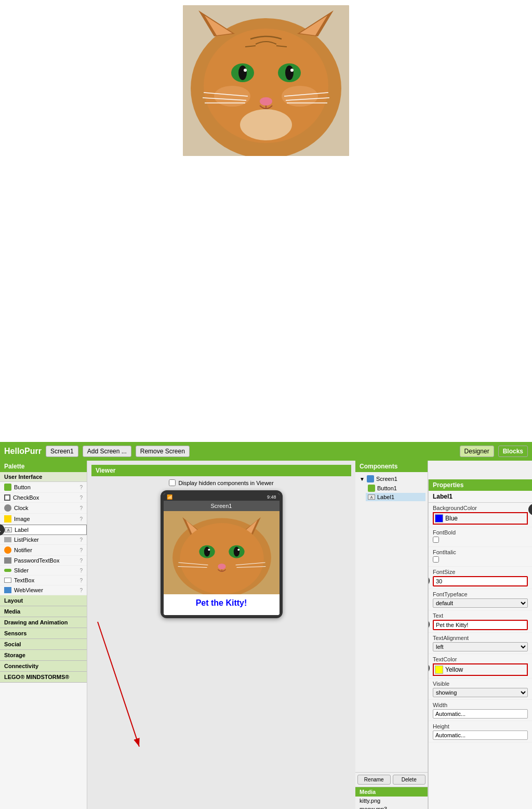 This screenshot has width=532, height=809. What do you see at coordinates (480, 532) in the screenshot?
I see `prop-fontbold-label: FontBold` at bounding box center [480, 532].